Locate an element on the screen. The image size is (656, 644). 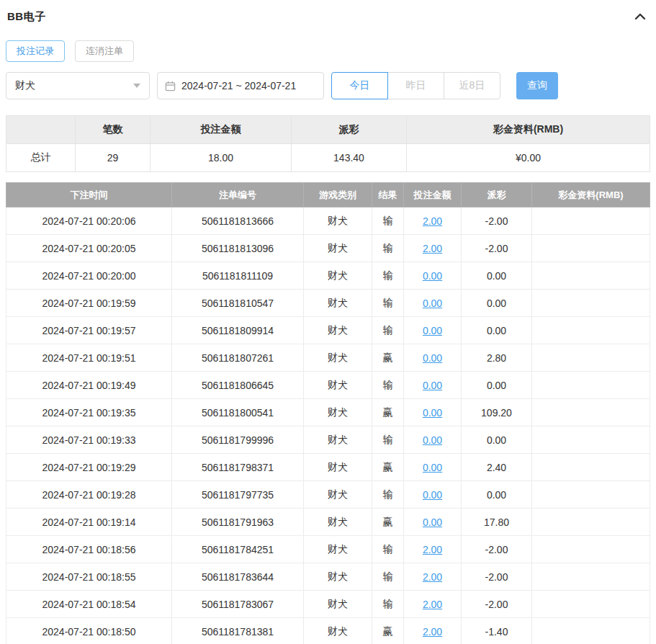
bet-time-cell: 2024-07-21 00:19:14 is located at coordinates (89, 522).